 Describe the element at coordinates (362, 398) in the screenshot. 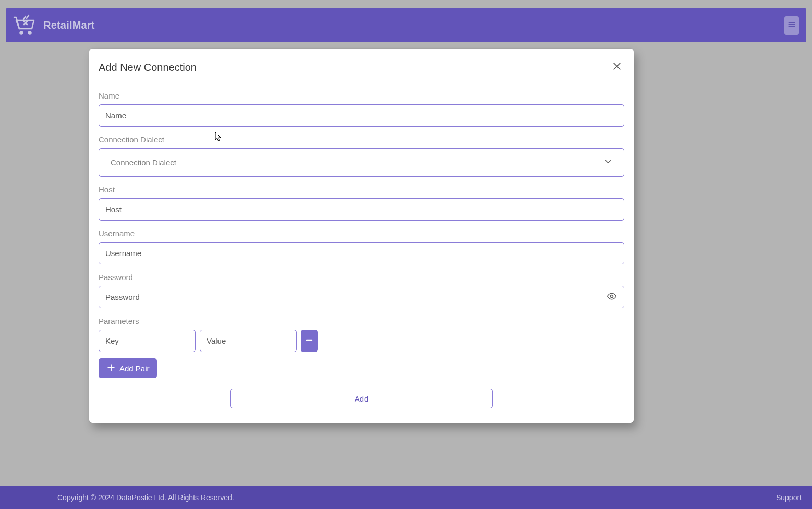

I see `add-connection-label: Add` at that location.